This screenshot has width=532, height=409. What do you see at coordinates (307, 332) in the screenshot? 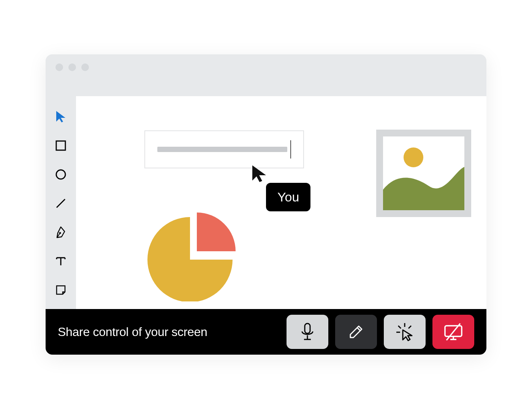
I see `microphone-icon` at bounding box center [307, 332].